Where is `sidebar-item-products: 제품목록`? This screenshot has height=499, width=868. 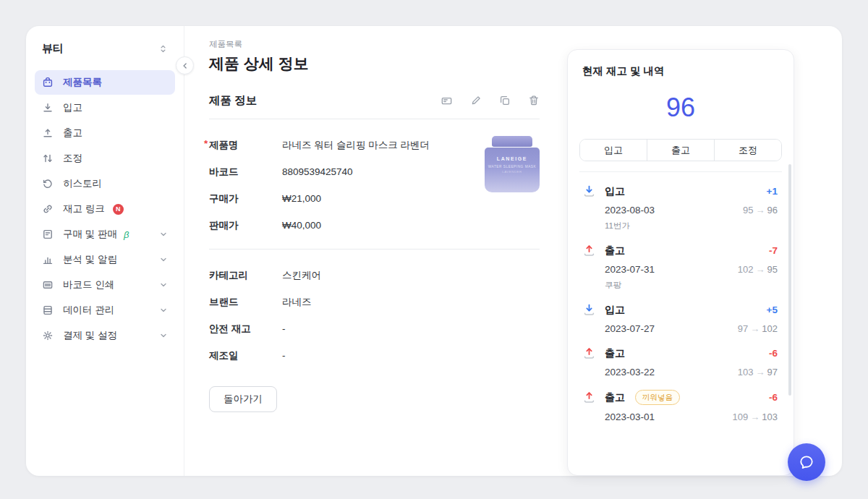
sidebar-item-products: 제품목록 is located at coordinates (105, 82).